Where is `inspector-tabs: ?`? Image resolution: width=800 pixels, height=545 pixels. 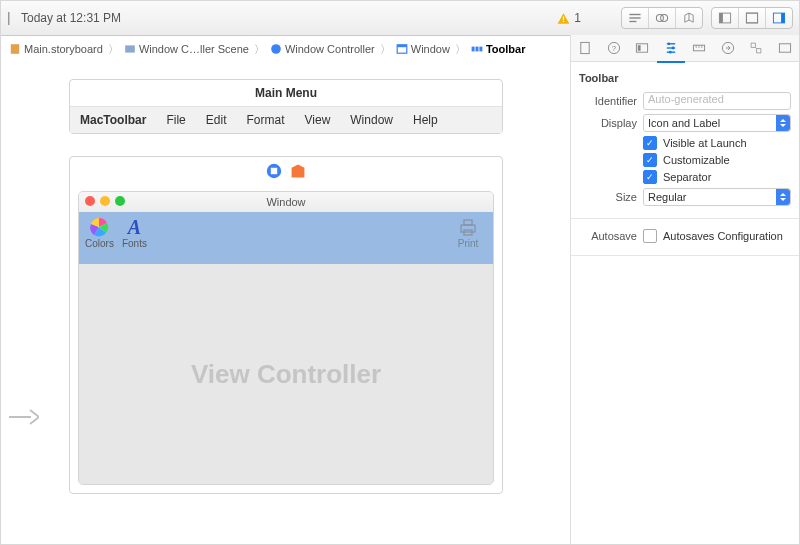
inspector-tabs: ? is located at coordinates (685, 48).